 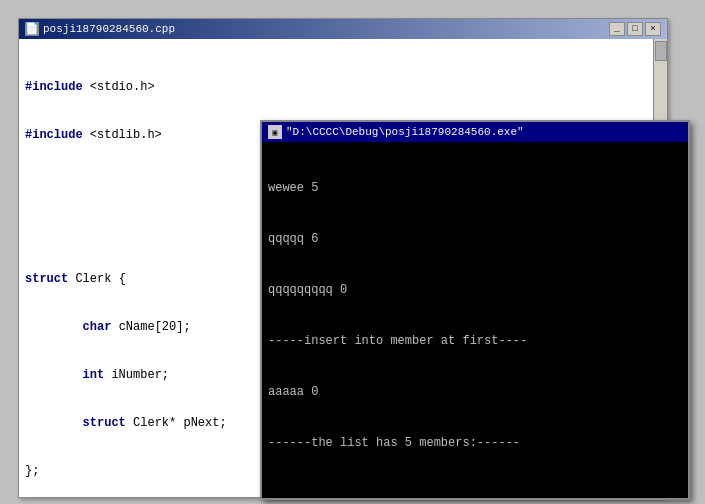 What do you see at coordinates (475, 392) in the screenshot?
I see `console-line-5: aaaaa 0` at bounding box center [475, 392].